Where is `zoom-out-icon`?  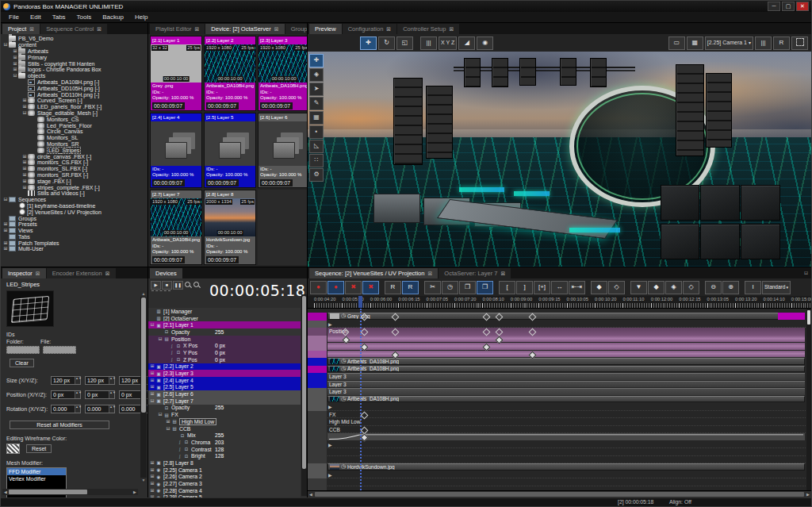 zoom-out-icon is located at coordinates (197, 285).